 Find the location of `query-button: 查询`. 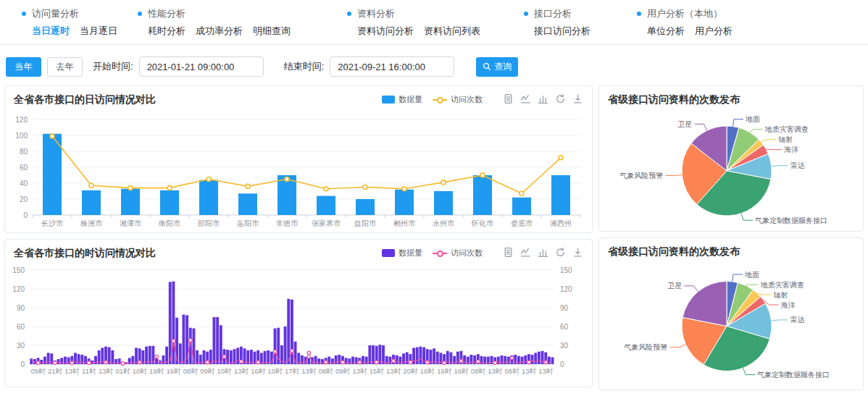

query-button: 查询 is located at coordinates (497, 67).